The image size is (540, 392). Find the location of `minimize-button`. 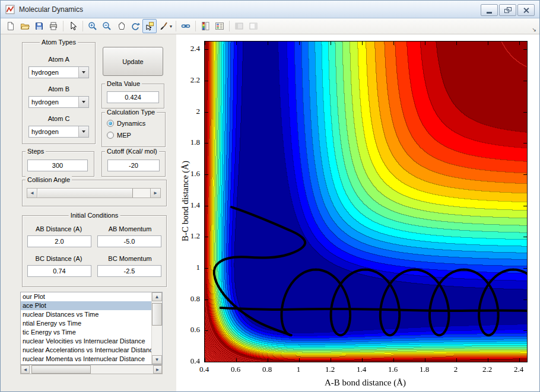

minimize-button is located at coordinates (489, 10).